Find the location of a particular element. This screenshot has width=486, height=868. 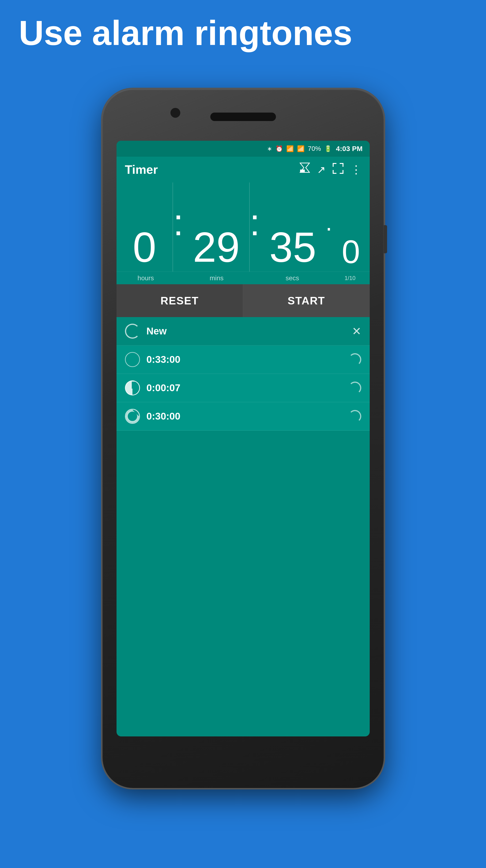

timer-secs-segment: 35 is located at coordinates (293, 227).